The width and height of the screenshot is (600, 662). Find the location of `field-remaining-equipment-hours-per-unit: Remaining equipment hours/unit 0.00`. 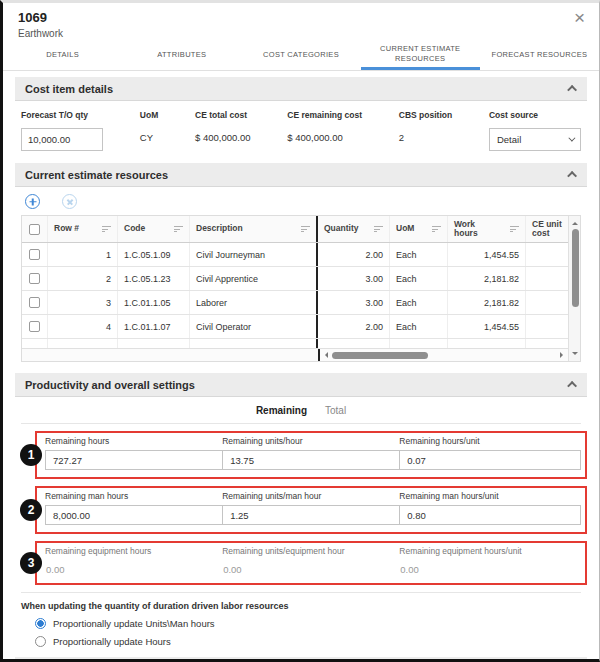

field-remaining-equipment-hours-per-unit: Remaining equipment hours/unit 0.00 is located at coordinates (488, 561).